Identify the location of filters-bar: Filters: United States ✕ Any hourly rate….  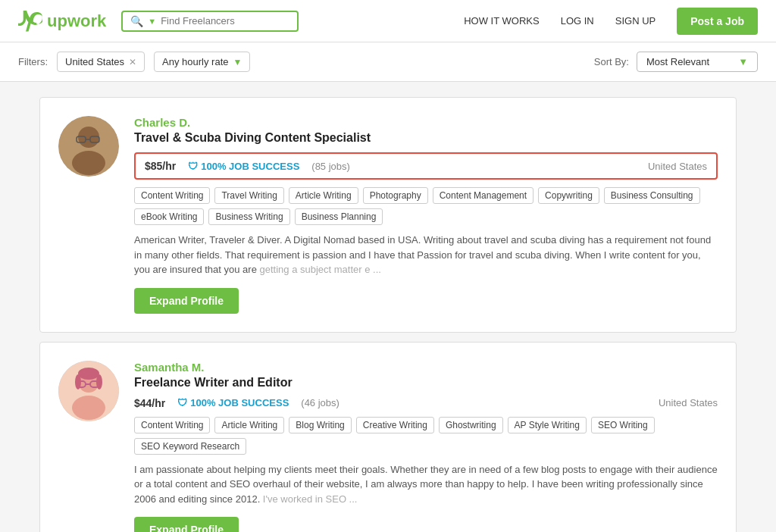
(388, 62).